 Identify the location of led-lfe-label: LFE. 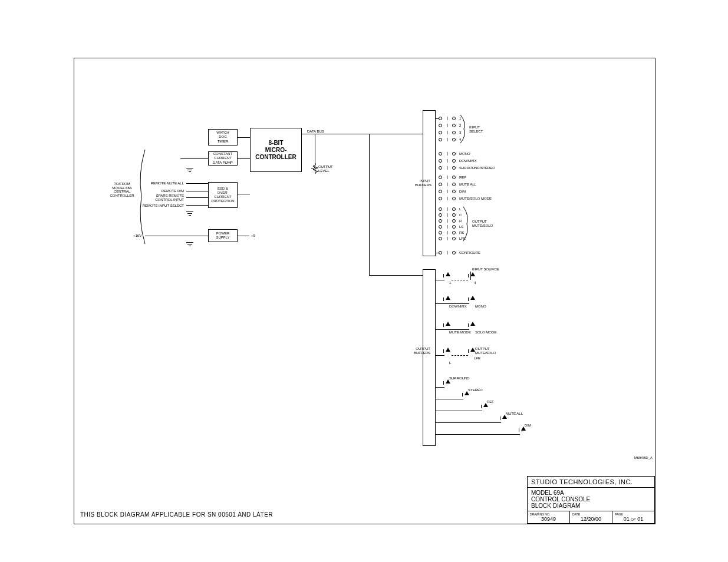
(477, 358).